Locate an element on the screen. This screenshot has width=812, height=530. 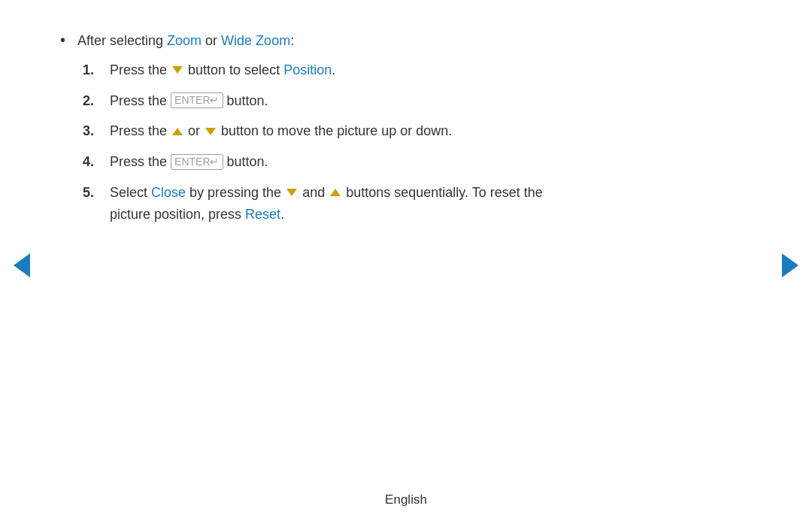
bullet-section: • After selecting Zoom or Wide Zoom: is located at coordinates (376, 41).